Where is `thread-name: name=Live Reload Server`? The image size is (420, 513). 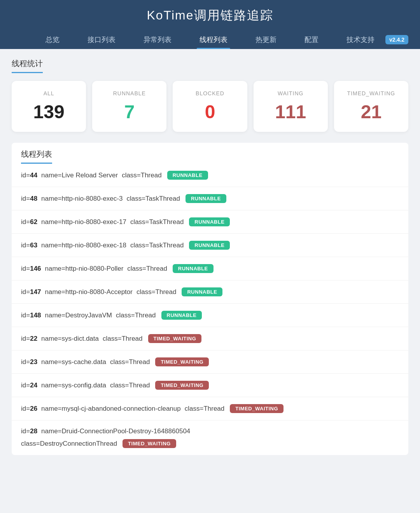
thread-name: name=Live Reload Server is located at coordinates (79, 175).